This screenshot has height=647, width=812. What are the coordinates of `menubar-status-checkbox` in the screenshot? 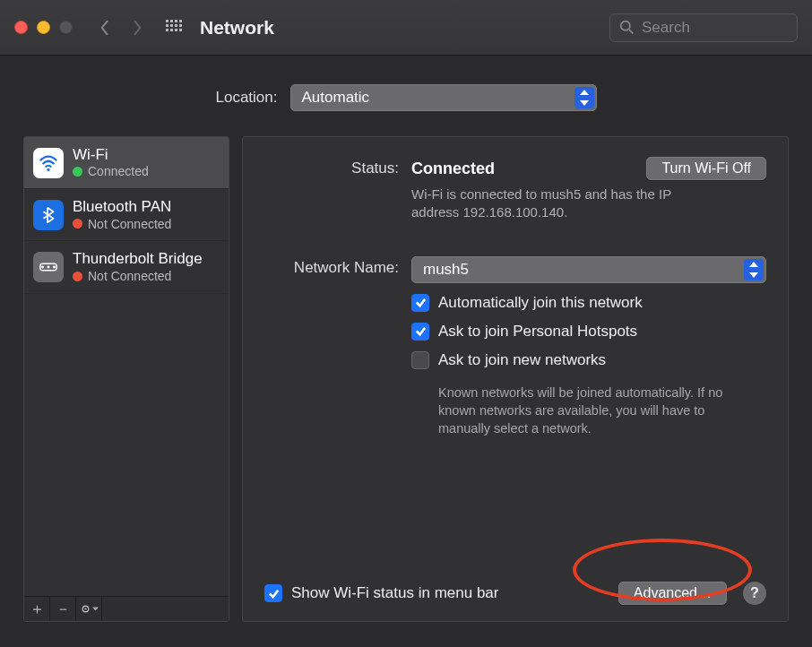 It's located at (273, 593).